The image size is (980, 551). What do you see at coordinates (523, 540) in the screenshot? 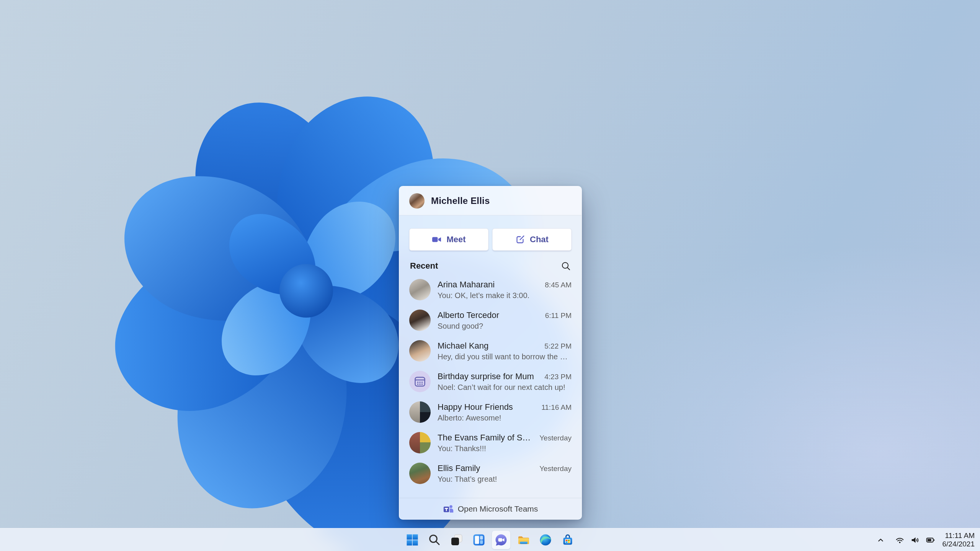
I see `folder-icon` at bounding box center [523, 540].